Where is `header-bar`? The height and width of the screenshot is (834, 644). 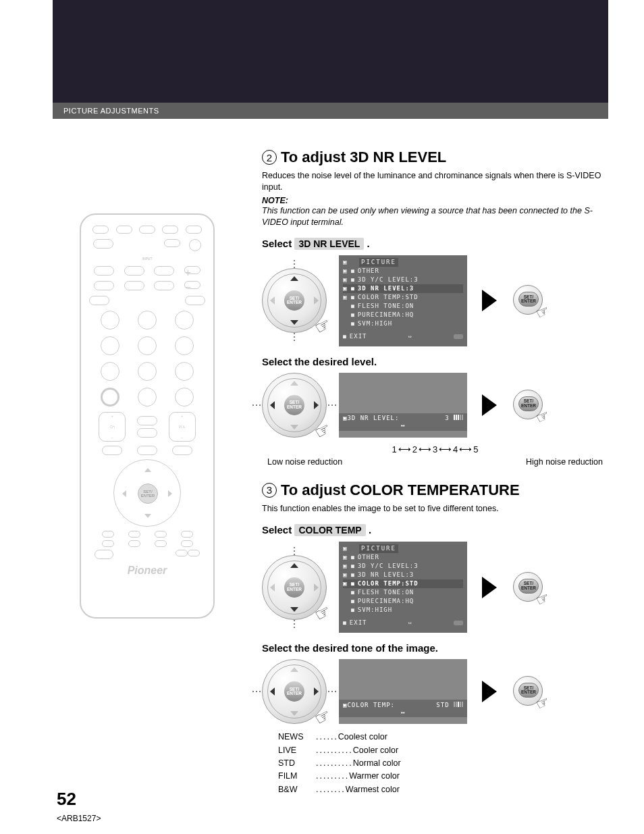
header-bar is located at coordinates (331, 51).